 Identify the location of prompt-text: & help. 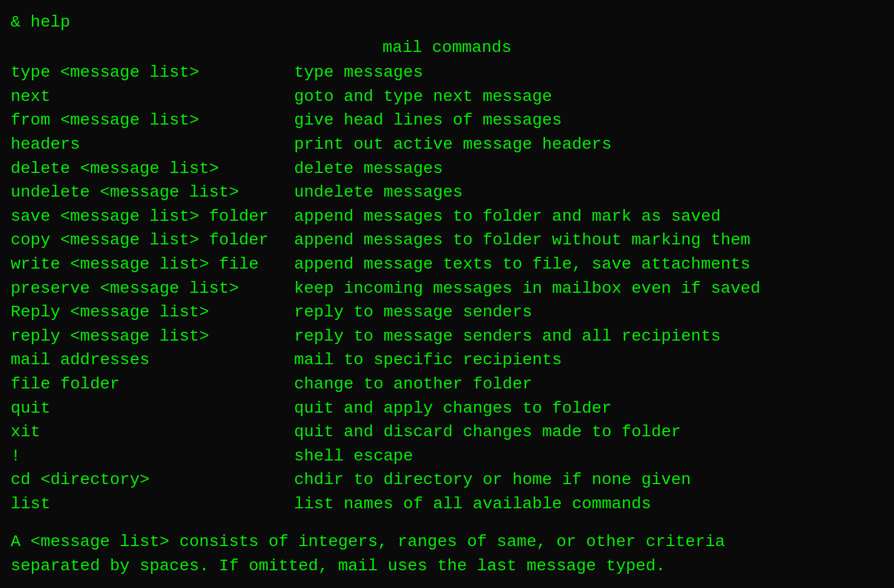
(40, 22).